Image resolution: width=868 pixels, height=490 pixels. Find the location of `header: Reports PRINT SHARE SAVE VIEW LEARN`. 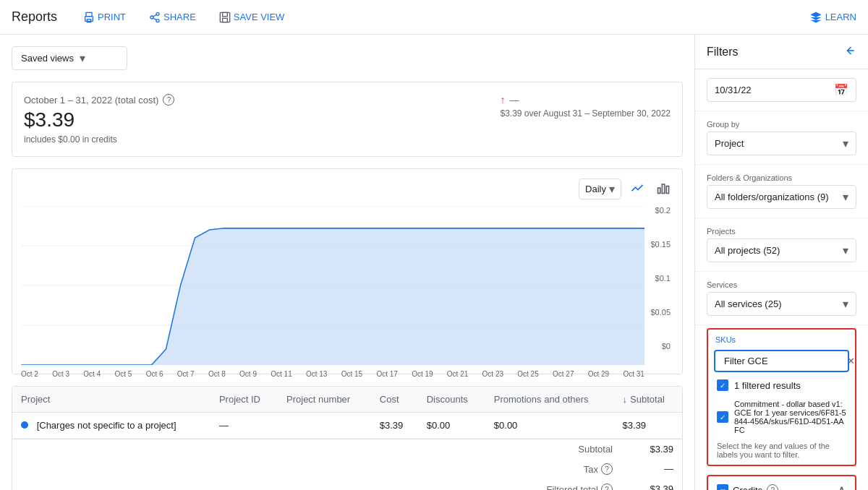

header: Reports PRINT SHARE SAVE VIEW LEARN is located at coordinates (434, 17).